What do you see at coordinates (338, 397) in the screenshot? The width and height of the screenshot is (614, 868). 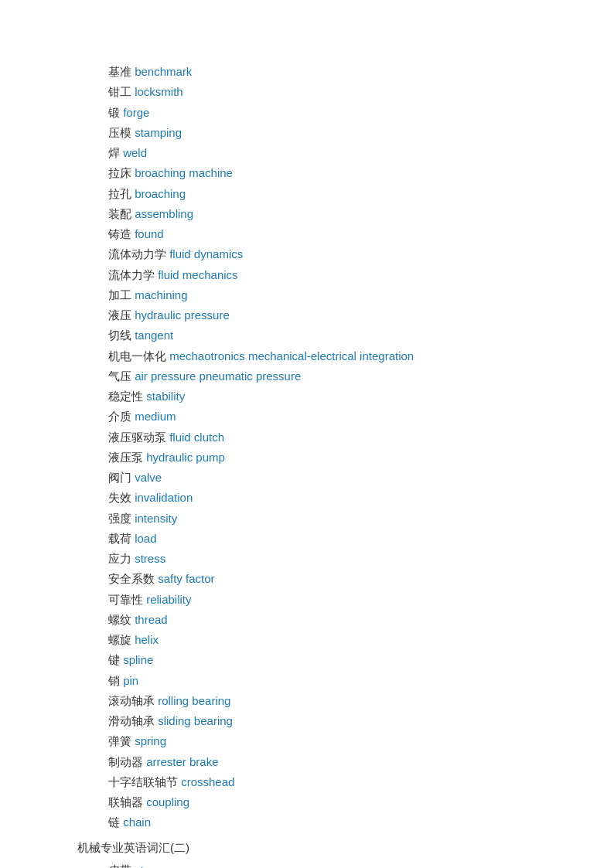 I see `list-item: 稳定性 stability` at bounding box center [338, 397].